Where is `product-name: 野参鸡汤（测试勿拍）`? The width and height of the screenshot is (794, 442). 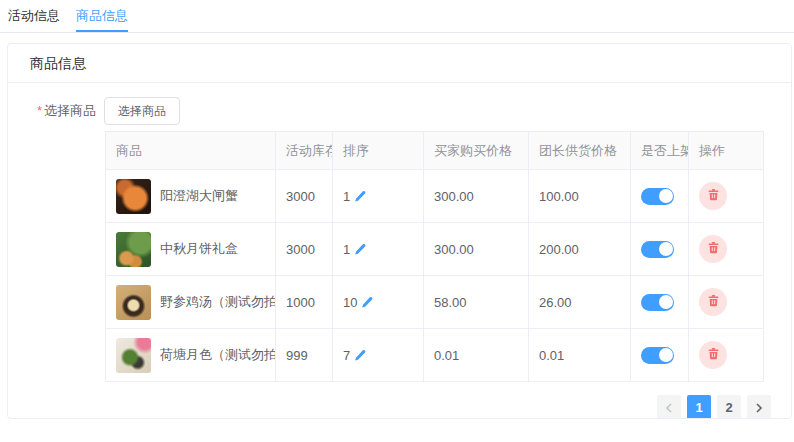 product-name: 野参鸡汤（测试勿拍） is located at coordinates (218, 302).